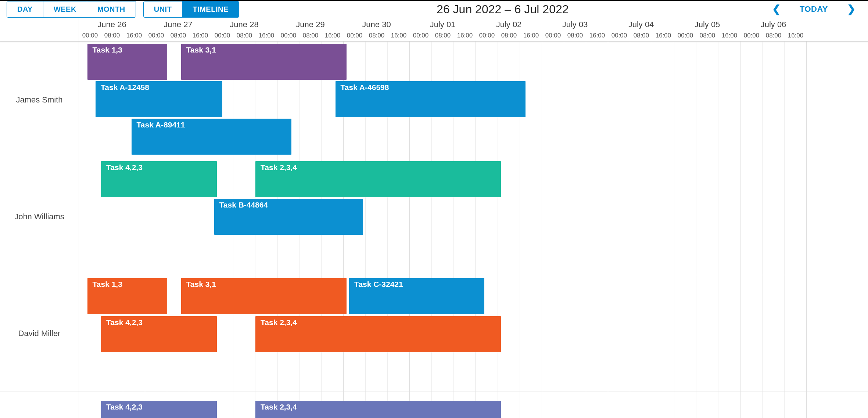  Describe the element at coordinates (509, 25) in the screenshot. I see `day-header: July 02` at that location.